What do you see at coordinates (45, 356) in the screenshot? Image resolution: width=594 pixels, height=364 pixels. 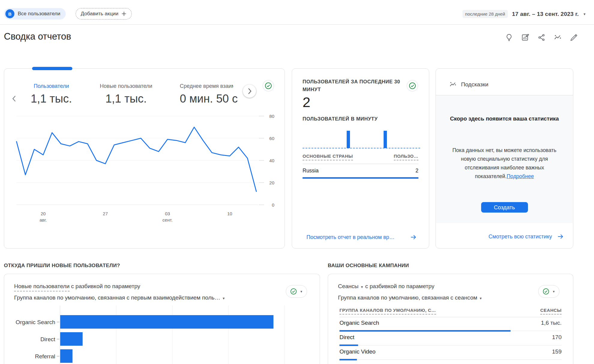 I see `category-label: Referral` at bounding box center [45, 356].